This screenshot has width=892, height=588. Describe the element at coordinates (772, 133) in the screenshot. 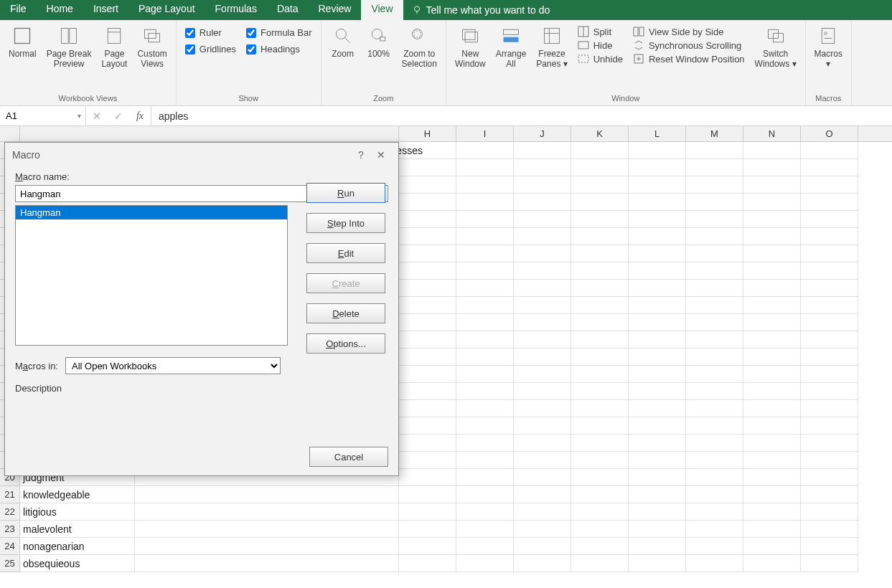

I see `column-header-n: N` at that location.